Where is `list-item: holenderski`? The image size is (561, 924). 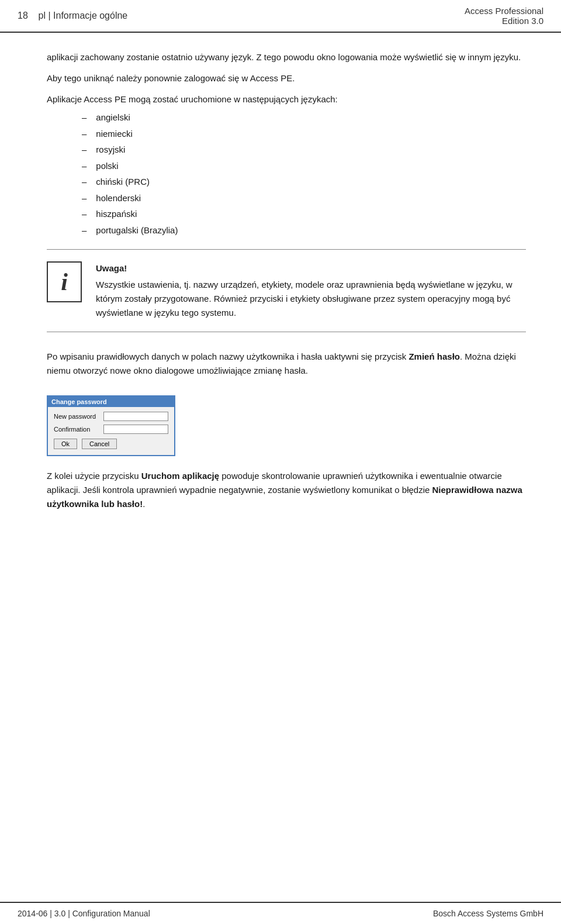
list-item: holenderski is located at coordinates (304, 198).